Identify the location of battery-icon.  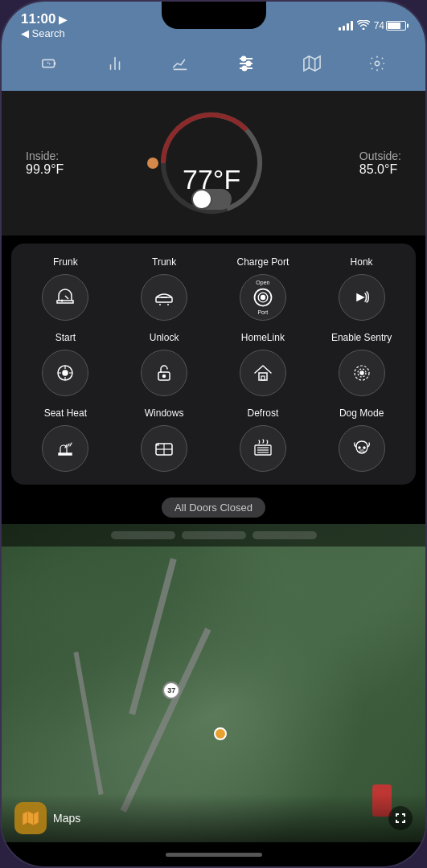
(396, 26).